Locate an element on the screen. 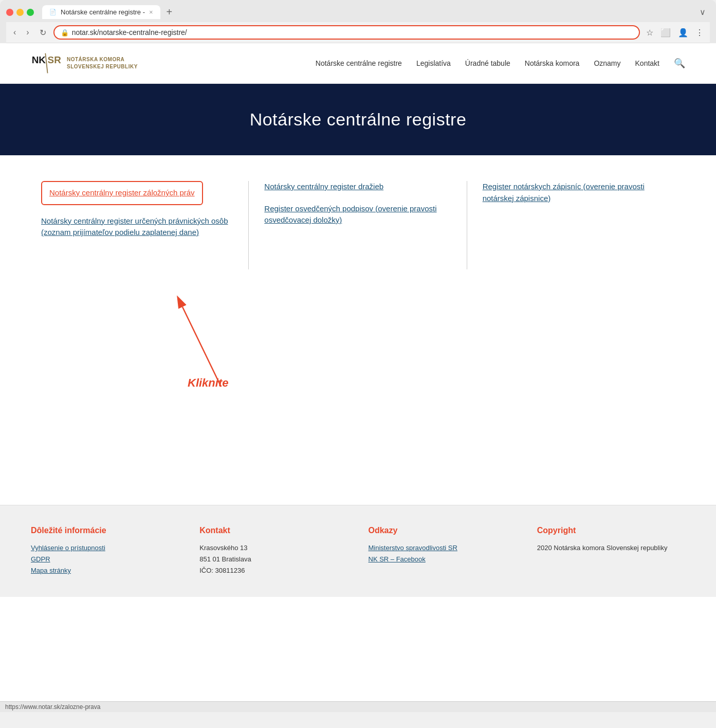 Image resolution: width=716 pixels, height=728 pixels. site-header: NK SR NOTÁRSKA KOMORA SLOVENSKEJ REPUBLI… is located at coordinates (358, 64).